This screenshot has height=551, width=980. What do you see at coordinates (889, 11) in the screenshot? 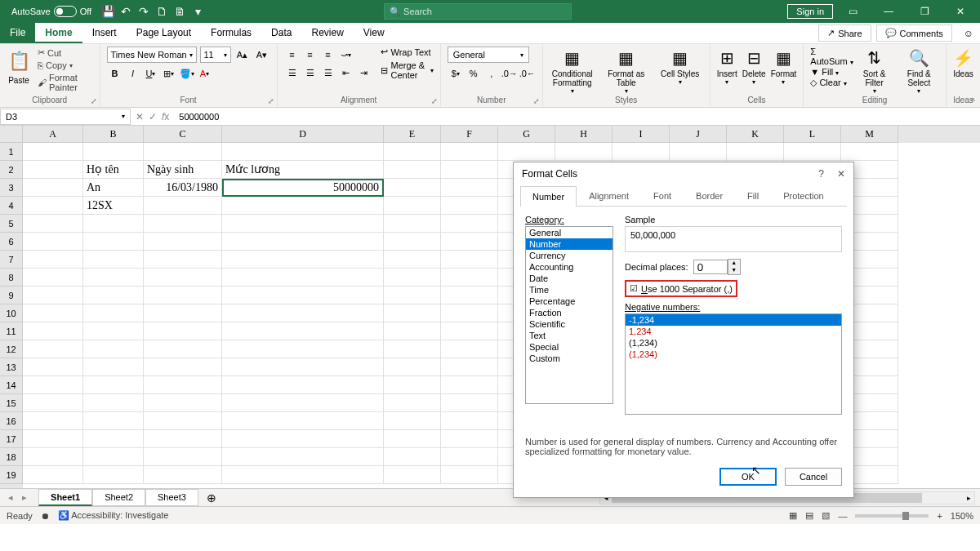
I see `minimize-button: —` at bounding box center [889, 11].